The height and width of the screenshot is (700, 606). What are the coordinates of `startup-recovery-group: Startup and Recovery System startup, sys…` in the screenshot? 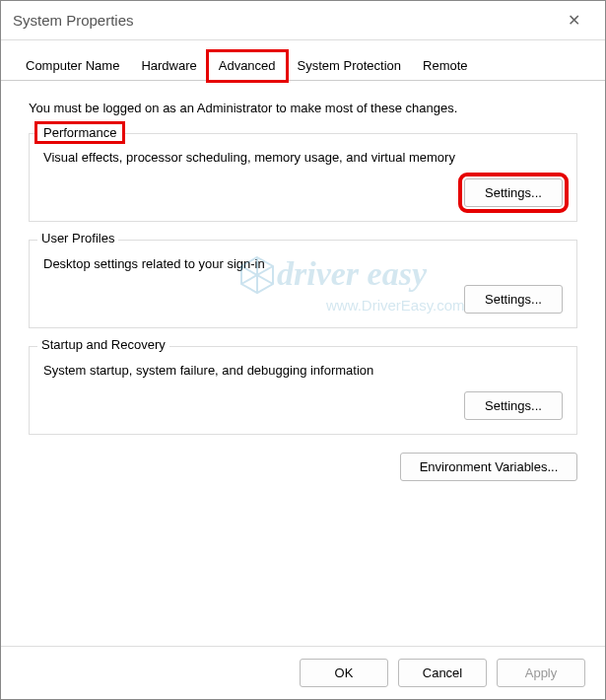 It's located at (303, 390).